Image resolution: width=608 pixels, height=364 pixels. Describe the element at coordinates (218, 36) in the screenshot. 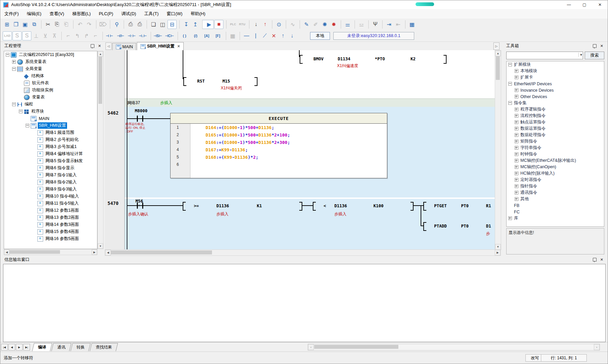

I see `coil-func-icon: [F]` at that location.